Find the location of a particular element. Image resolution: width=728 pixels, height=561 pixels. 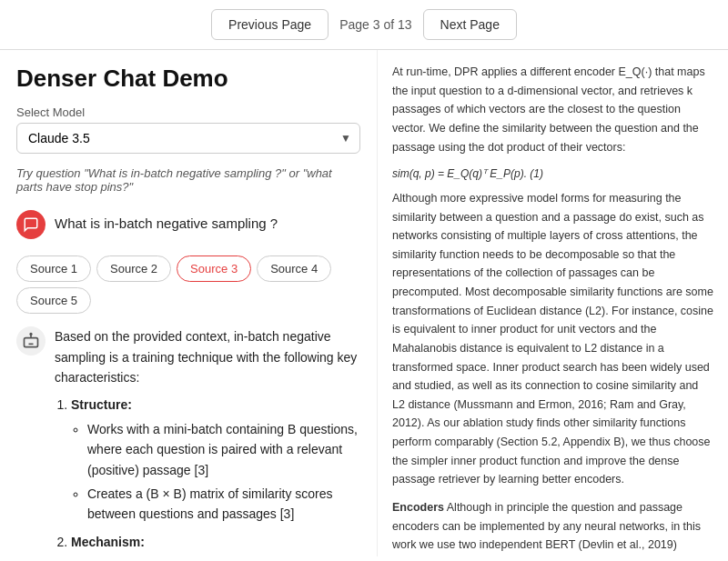

select-model-label: Select Model is located at coordinates (188, 113).